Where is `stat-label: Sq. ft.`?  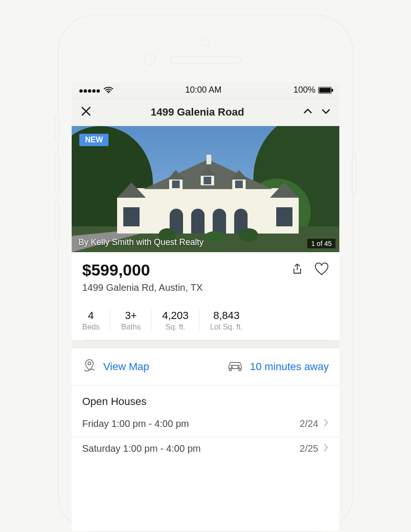 stat-label: Sq. ft. is located at coordinates (175, 327).